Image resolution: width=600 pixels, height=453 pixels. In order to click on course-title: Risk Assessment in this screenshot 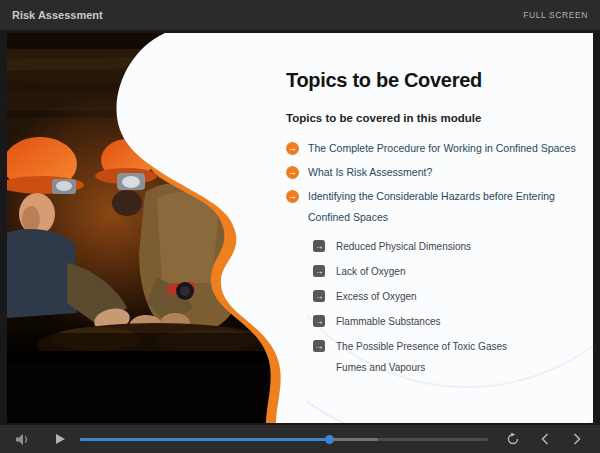, I will do `click(58, 15)`.